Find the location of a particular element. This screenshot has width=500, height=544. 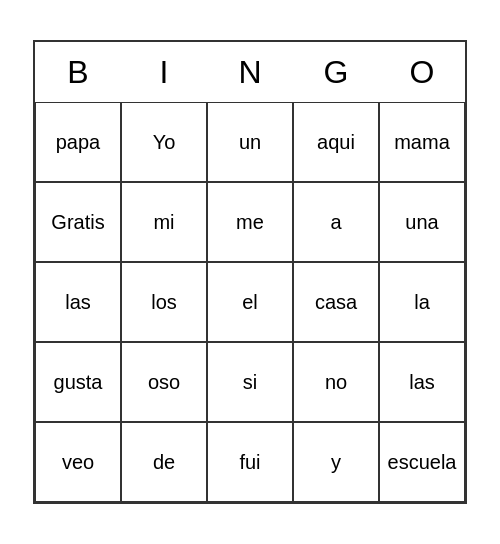

bingo-cell-r3-c3: no is located at coordinates (336, 382).